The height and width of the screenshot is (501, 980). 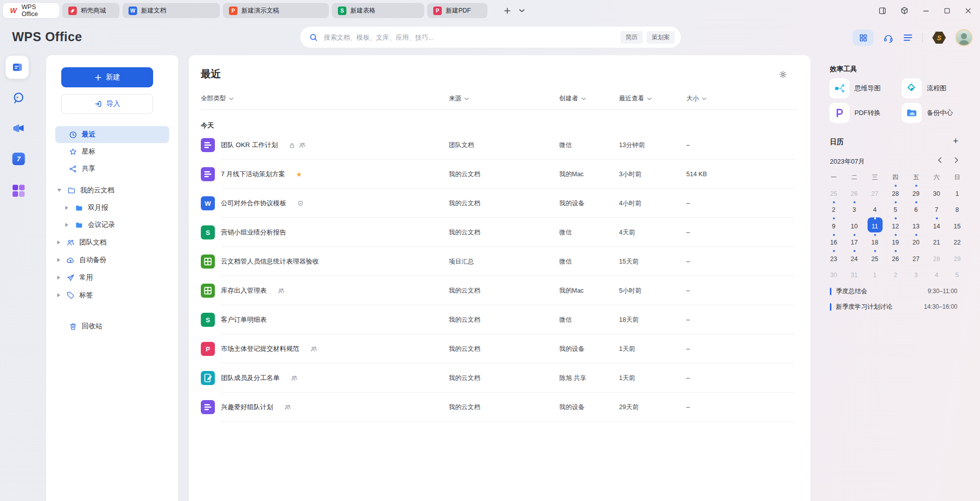 I want to click on file-row: S客户订单明细表我的云文档微信18天前–, so click(x=500, y=320).